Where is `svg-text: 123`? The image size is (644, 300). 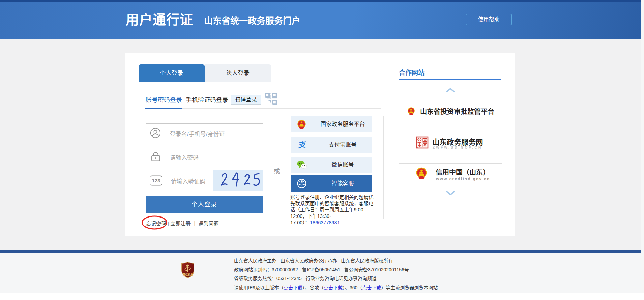 svg-text: 123 is located at coordinates (156, 180).